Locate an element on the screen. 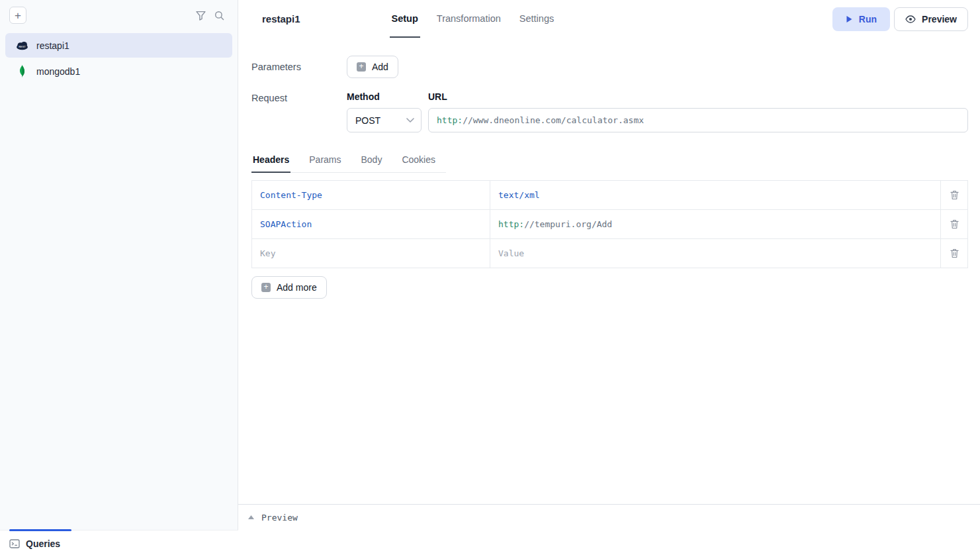  header-value-text: text/xml is located at coordinates (519, 195).